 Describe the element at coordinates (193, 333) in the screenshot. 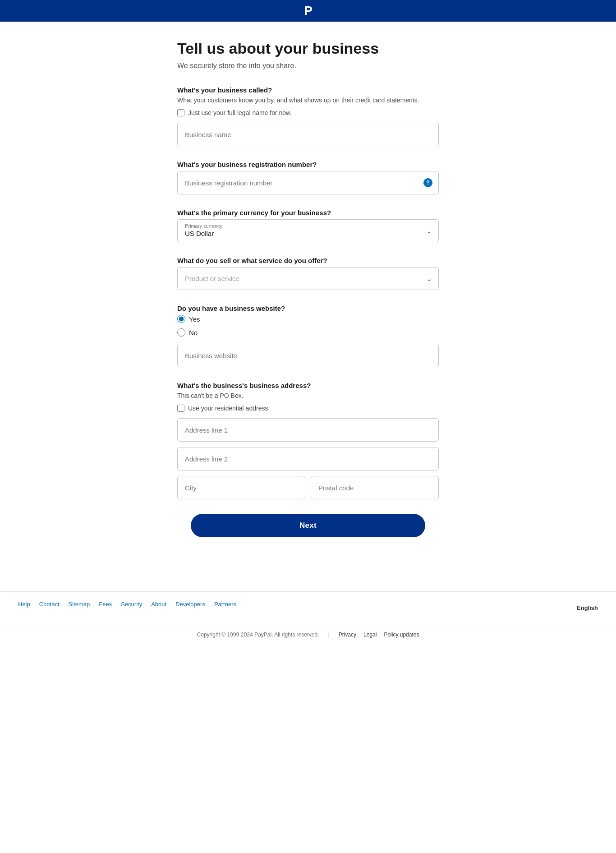

I see `no-radio-label: No` at that location.